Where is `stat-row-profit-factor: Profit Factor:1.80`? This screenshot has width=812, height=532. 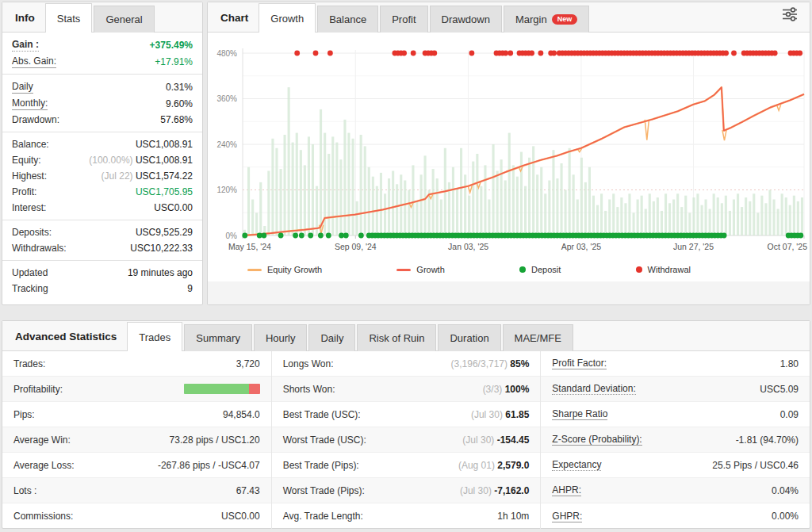
stat-row-profit-factor: Profit Factor:1.80 is located at coordinates (676, 364).